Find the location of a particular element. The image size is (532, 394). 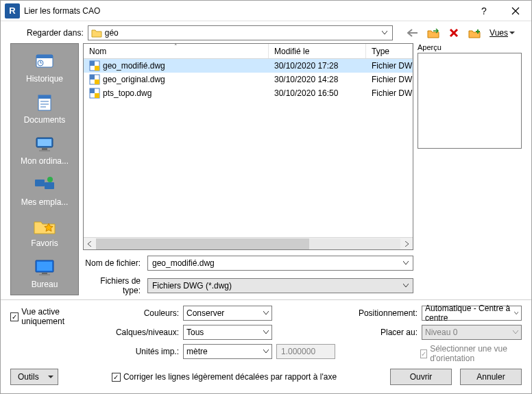

history-icon is located at coordinates (45, 62).